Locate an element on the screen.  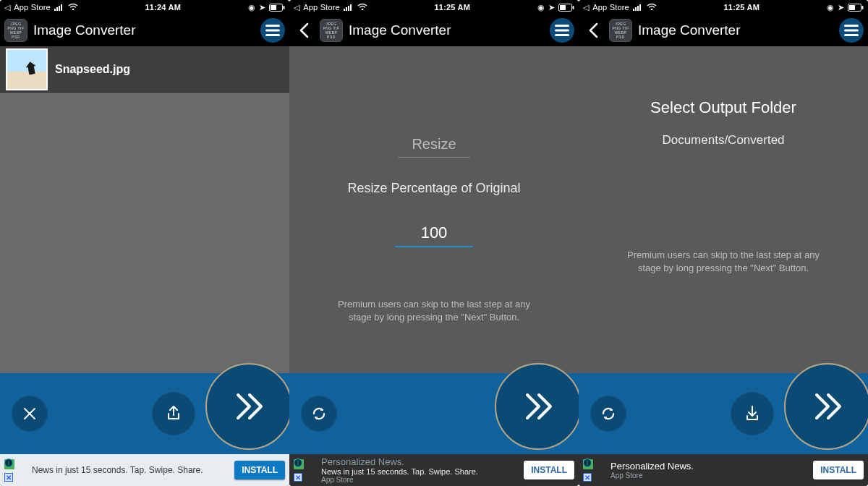
file-row: Snapseed.jpg is located at coordinates (145, 69).